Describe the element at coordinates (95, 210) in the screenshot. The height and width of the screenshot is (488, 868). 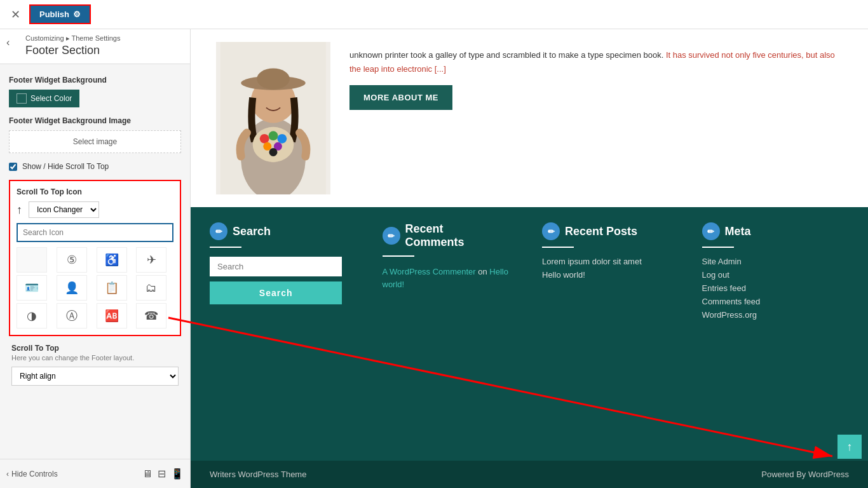
I see `icon-changer-row: ↑ Icon Changer` at that location.